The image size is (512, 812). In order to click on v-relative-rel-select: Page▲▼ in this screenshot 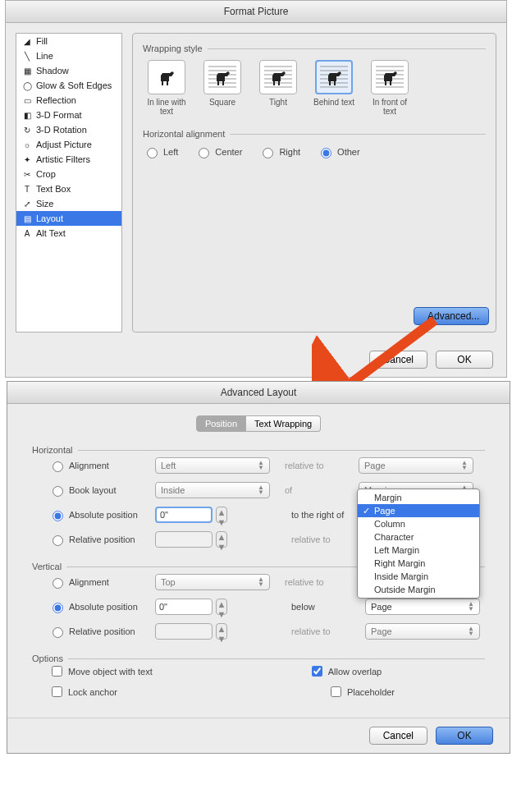, I will do `click(423, 631)`.